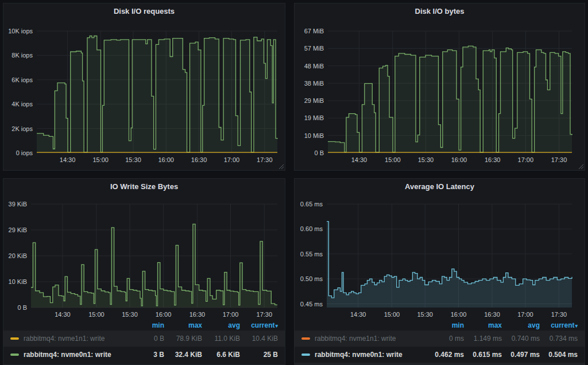  Describe the element at coordinates (440, 364) in the screenshot. I see `legend-row-partial` at that location.